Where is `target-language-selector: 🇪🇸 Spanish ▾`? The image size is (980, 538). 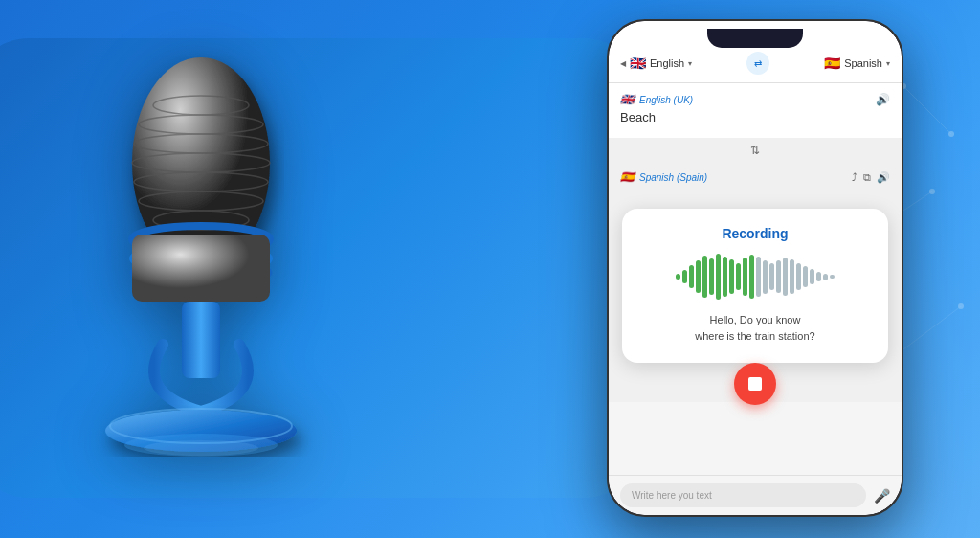 target-language-selector: 🇪🇸 Spanish ▾ is located at coordinates (858, 63).